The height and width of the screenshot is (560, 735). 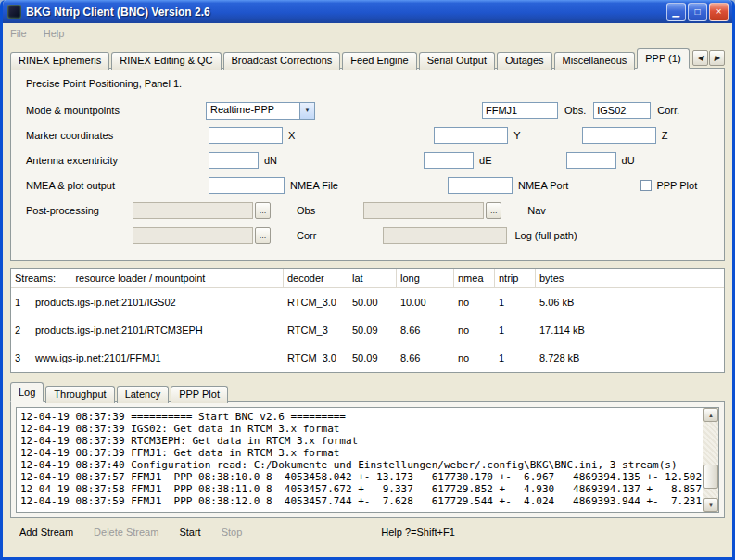 What do you see at coordinates (373, 302) in the screenshot?
I see `cell-lat: 50.00` at bounding box center [373, 302].